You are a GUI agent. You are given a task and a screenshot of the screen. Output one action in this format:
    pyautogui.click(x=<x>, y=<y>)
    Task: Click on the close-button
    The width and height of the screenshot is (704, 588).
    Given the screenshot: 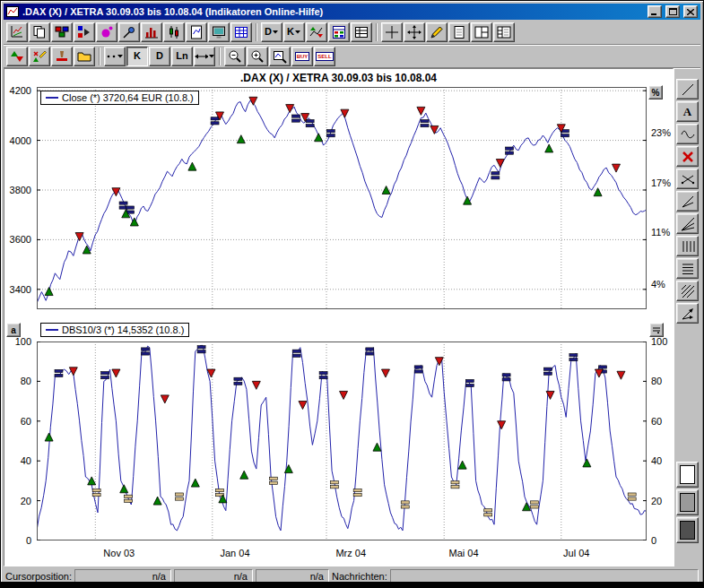 What is the action you would take?
    pyautogui.click(x=691, y=12)
    